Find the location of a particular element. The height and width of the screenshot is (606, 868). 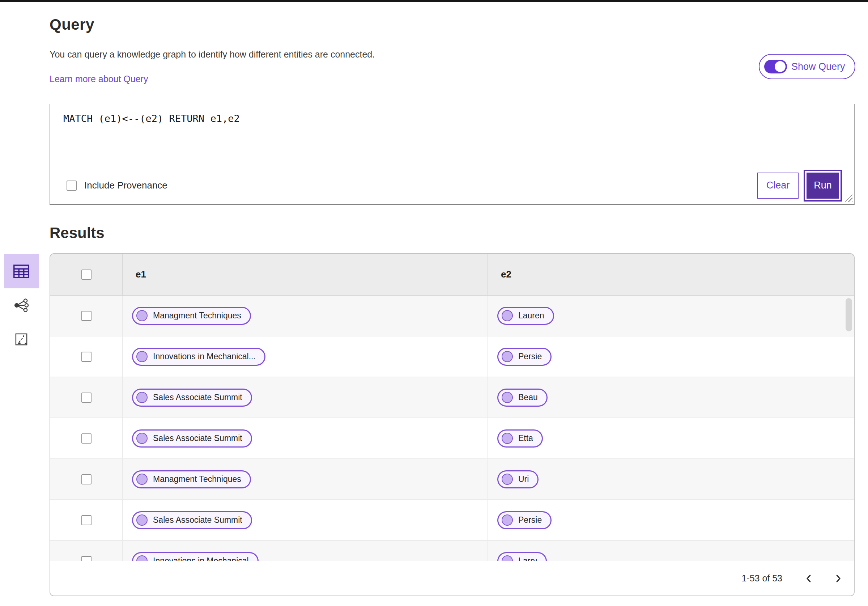

entity-label: Uri is located at coordinates (524, 479).